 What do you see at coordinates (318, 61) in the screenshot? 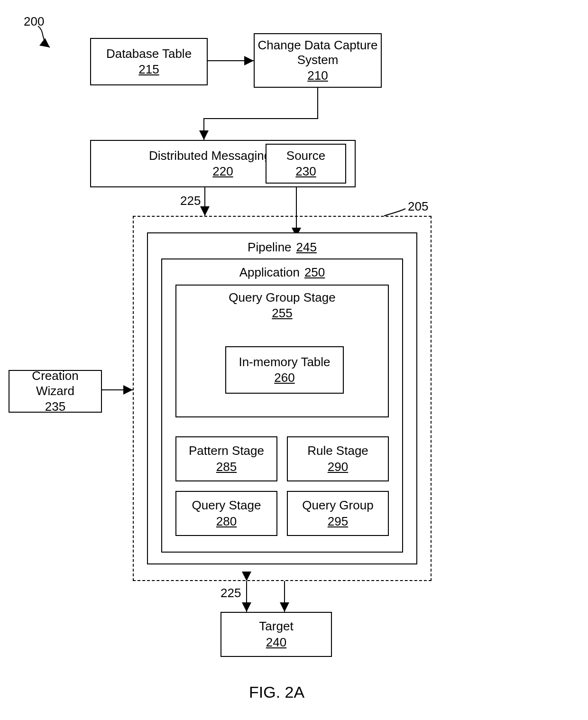
I see `cdc-box: Change Data Capture System 210` at bounding box center [318, 61].